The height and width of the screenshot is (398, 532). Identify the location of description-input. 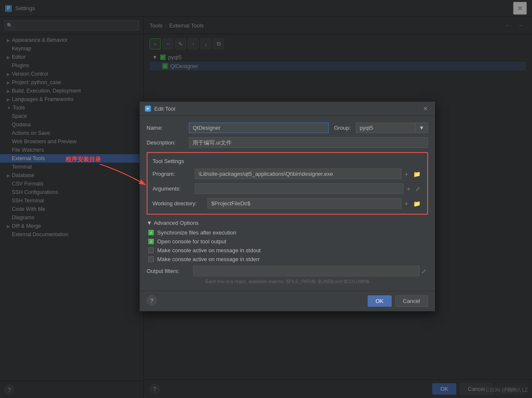
(308, 143).